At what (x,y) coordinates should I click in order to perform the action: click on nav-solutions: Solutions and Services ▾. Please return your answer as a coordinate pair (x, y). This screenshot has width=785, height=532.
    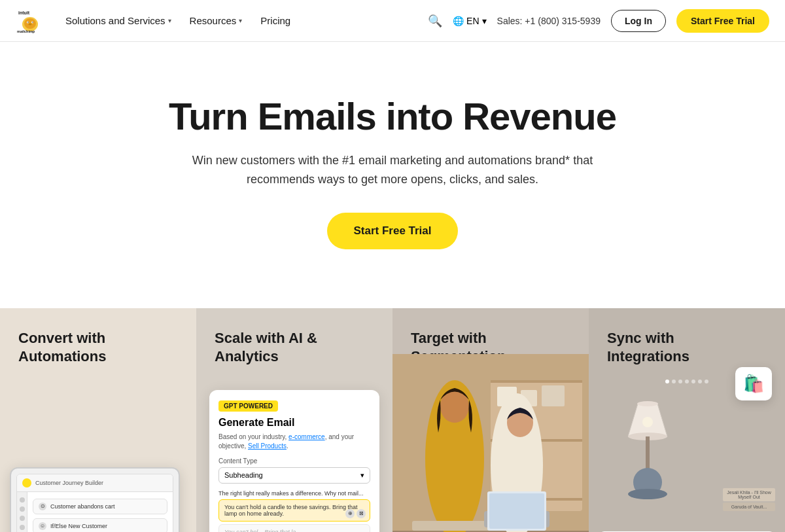
    Looking at the image, I should click on (118, 21).